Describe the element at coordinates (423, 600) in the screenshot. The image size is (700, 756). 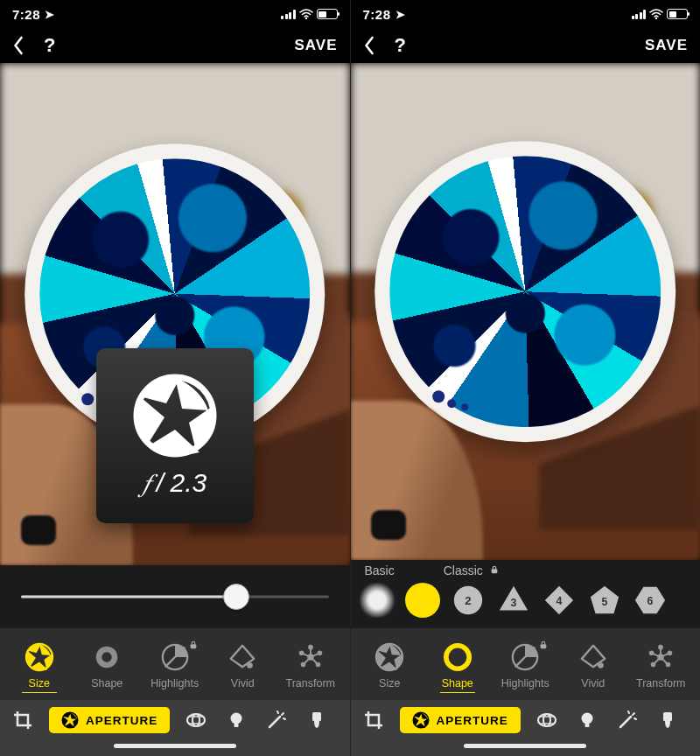
I see `shape-circle-selected` at that location.